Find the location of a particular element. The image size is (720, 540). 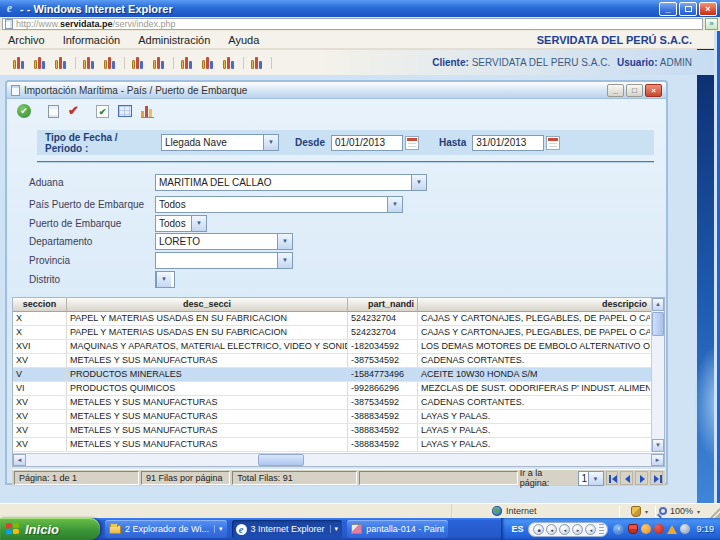

tray-orange-icon is located at coordinates (646, 529).